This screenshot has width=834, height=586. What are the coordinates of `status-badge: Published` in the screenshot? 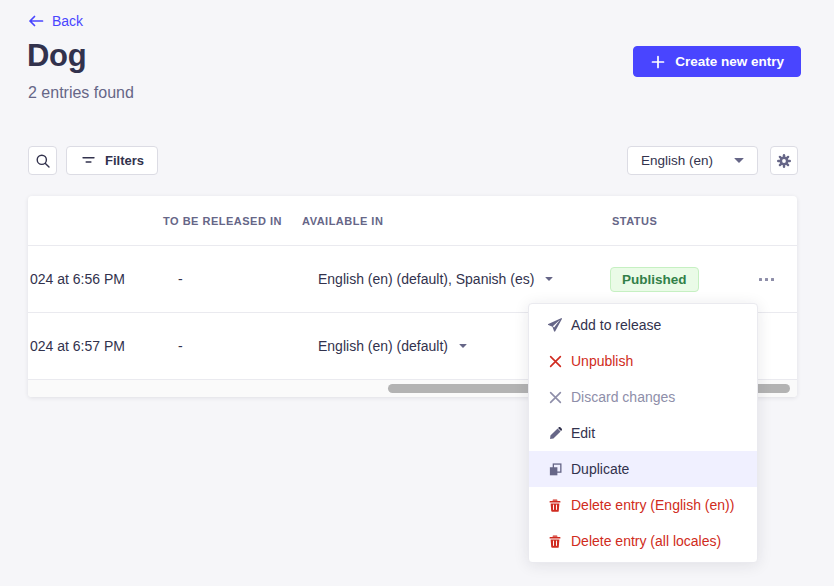 It's located at (654, 280).